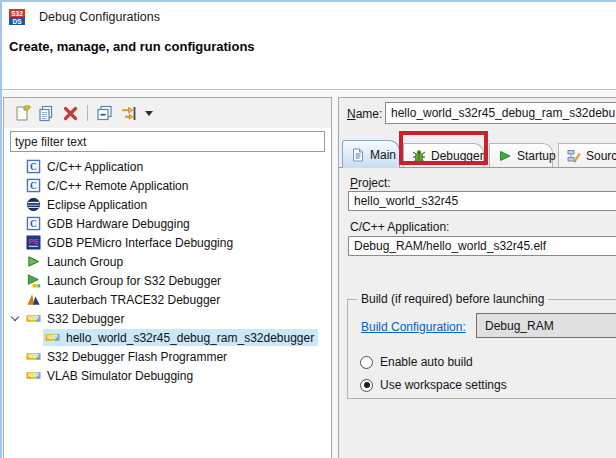  I want to click on tree-item-label: Lauterbach TRACE32 Debugger, so click(134, 300).